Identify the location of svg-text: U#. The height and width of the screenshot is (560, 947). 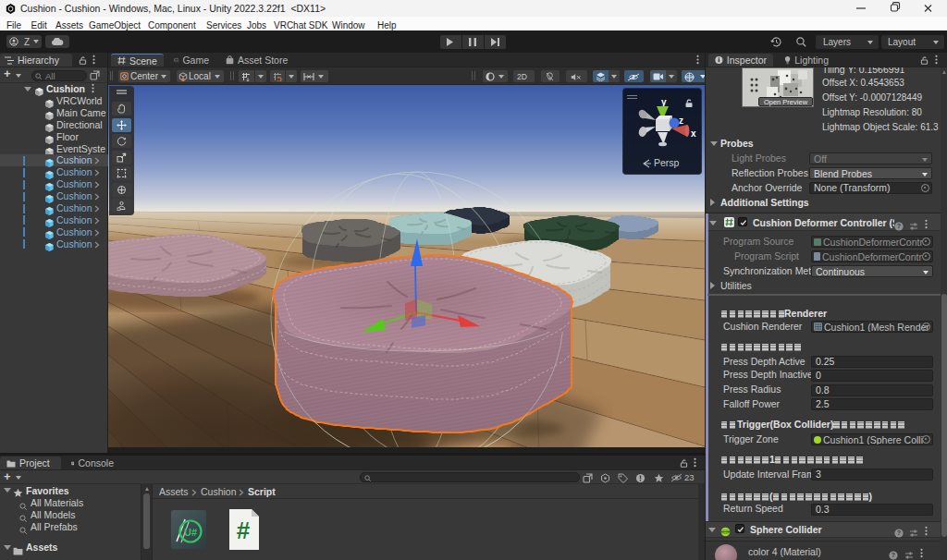
(191, 532).